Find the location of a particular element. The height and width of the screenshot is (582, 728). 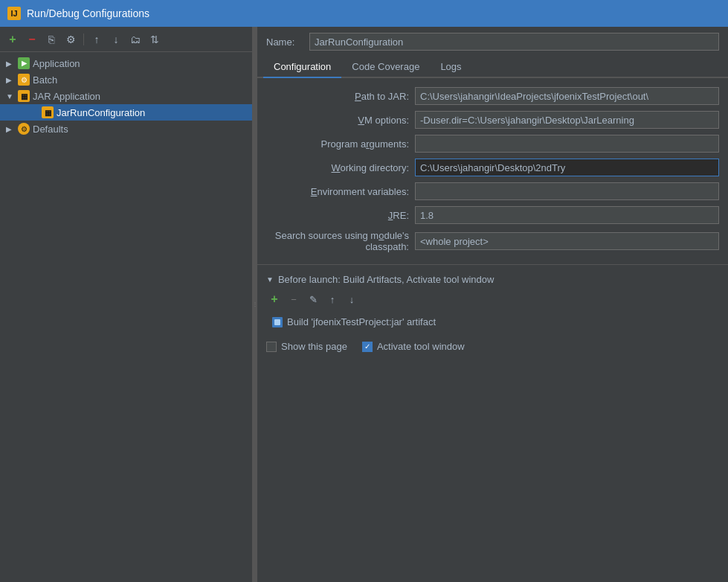

tab-logs: Logs is located at coordinates (451, 67).